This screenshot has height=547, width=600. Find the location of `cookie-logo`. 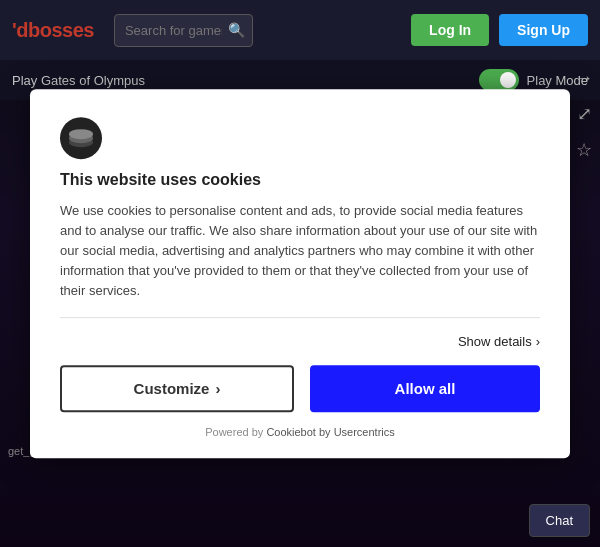

cookie-logo is located at coordinates (300, 138).